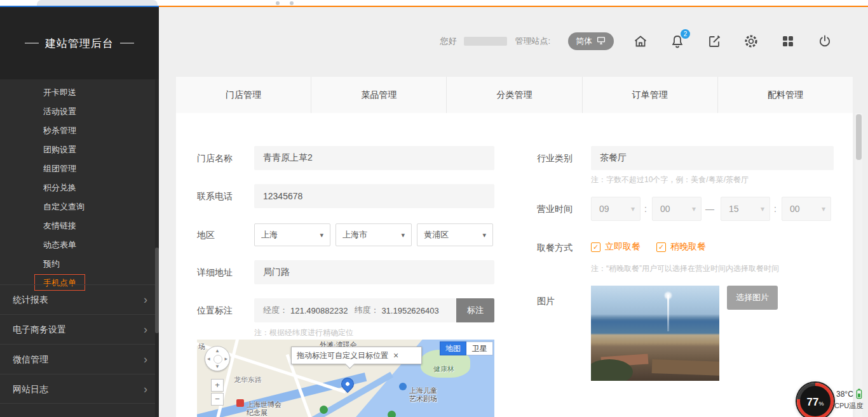 The width and height of the screenshot is (868, 417). Describe the element at coordinates (217, 392) in the screenshot. I see `map-zoom-control: + −` at that location.